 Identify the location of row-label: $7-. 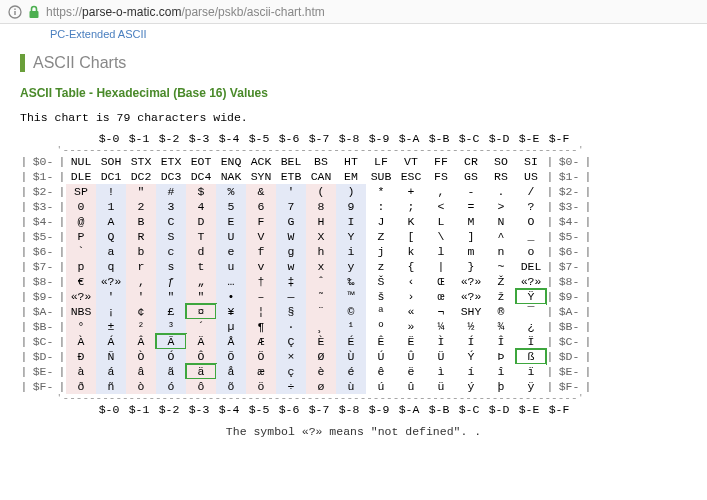
(43, 266).